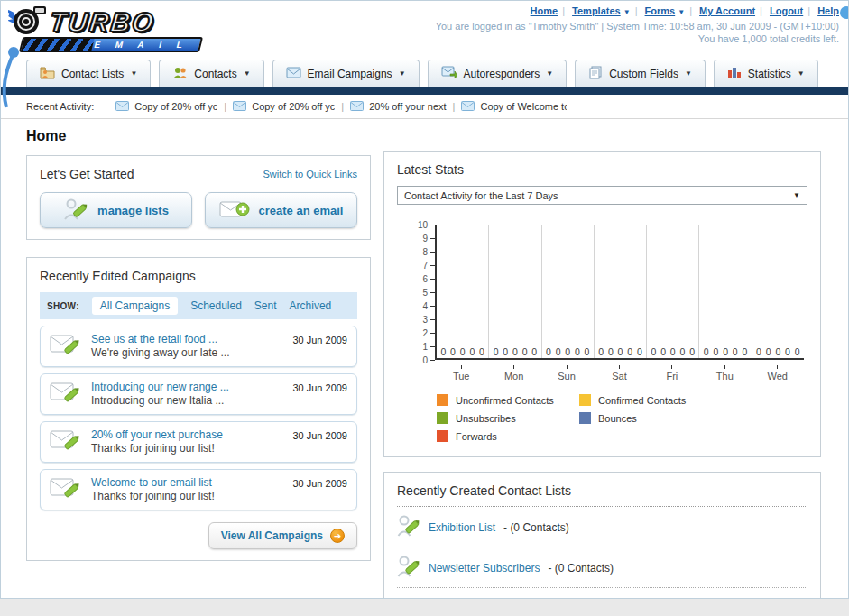 The image size is (849, 616). I want to click on y-tick-label: 4, so click(421, 306).